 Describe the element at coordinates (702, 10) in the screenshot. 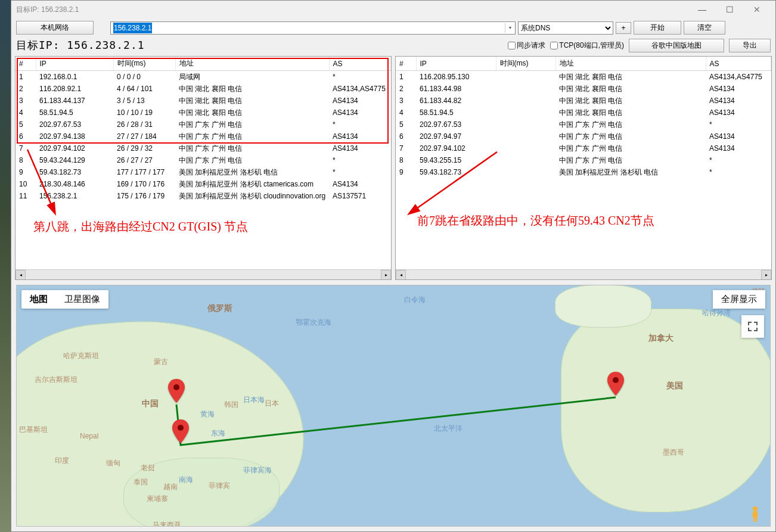

I see `minimize-button: —` at that location.